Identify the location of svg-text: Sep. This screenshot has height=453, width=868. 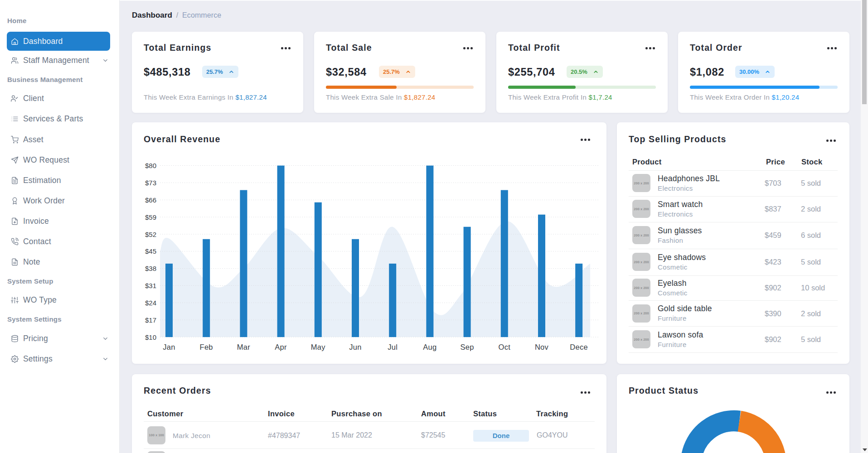
(467, 347).